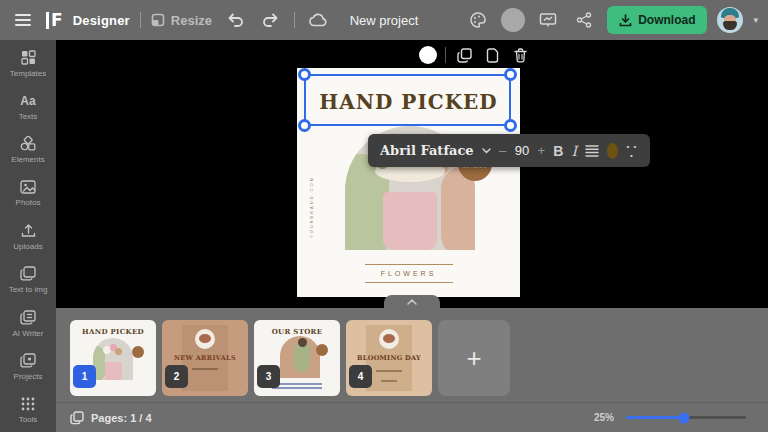 The height and width of the screenshot is (432, 768). What do you see at coordinates (655, 418) in the screenshot?
I see `zoom-slider-fill` at bounding box center [655, 418].